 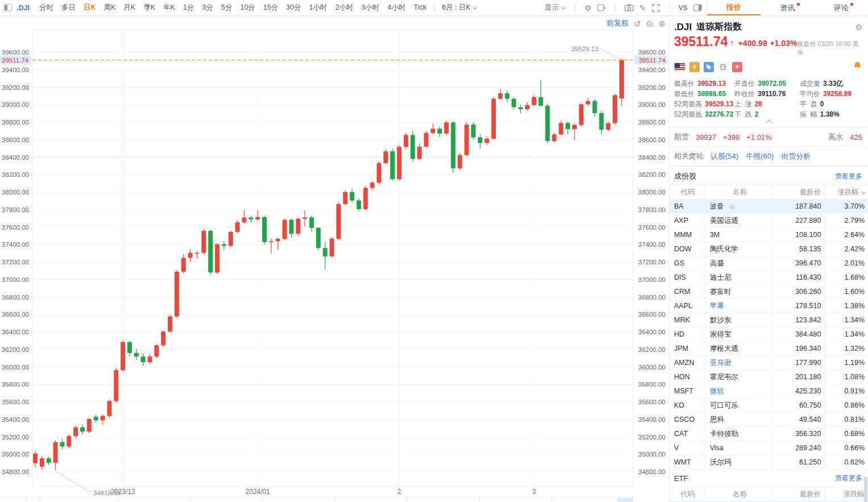 What do you see at coordinates (725, 156) in the screenshot?
I see `warrants-link-calls: 认股(54)` at bounding box center [725, 156].